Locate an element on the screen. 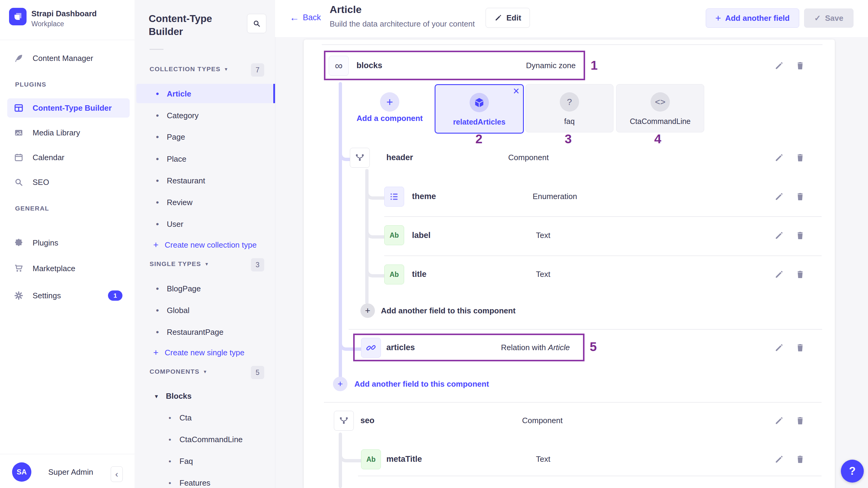 The height and width of the screenshot is (488, 868). component-card-faq: ? faq is located at coordinates (569, 109).